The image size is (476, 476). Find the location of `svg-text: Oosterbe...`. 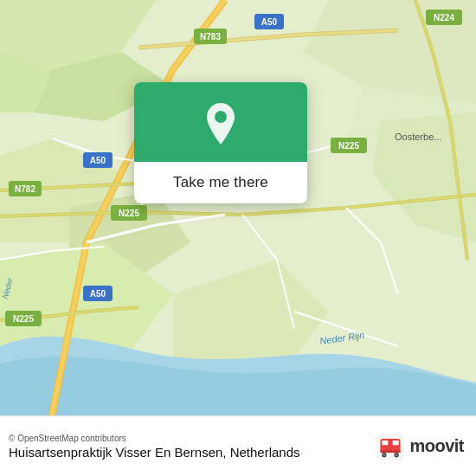

svg-text: Oosterbe... is located at coordinates (418, 137).